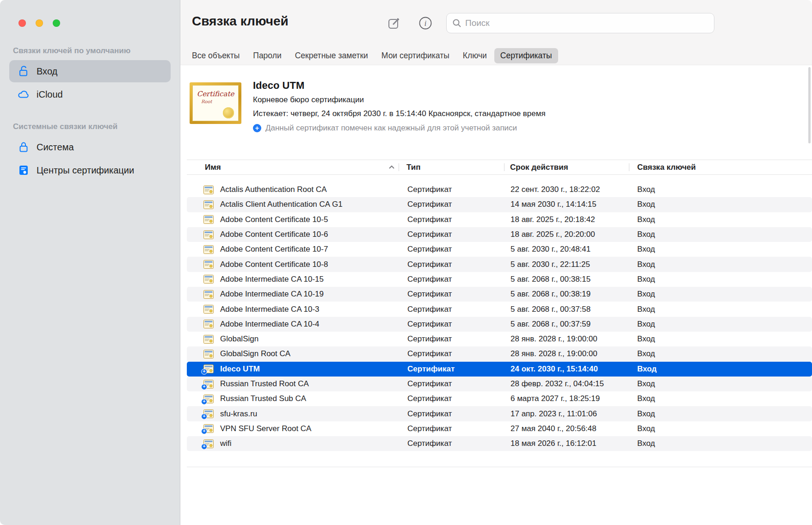 This screenshot has width=812, height=525. What do you see at coordinates (272, 279) in the screenshot?
I see `cert-name: Adobe Intermediate CA 10-15` at bounding box center [272, 279].